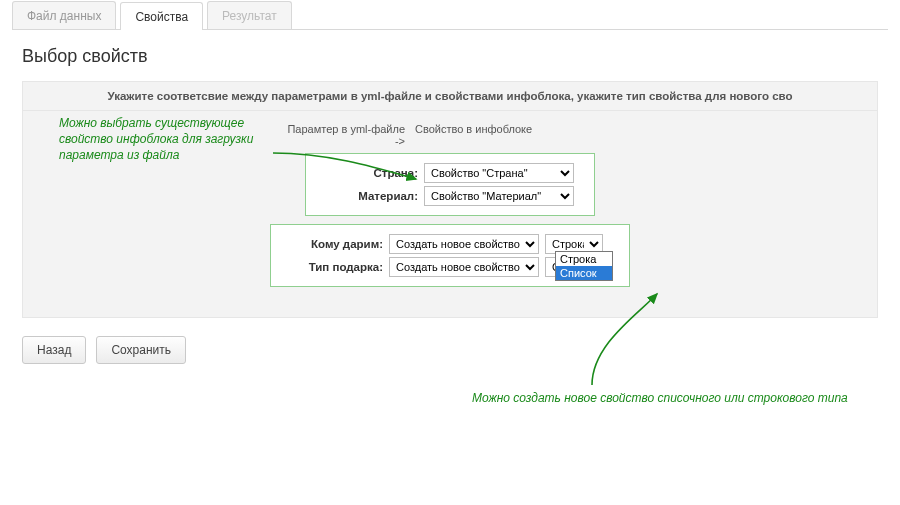 The image size is (900, 505). What do you see at coordinates (64, 15) in the screenshot?
I see `tab-data-file: Файл данных` at bounding box center [64, 15].